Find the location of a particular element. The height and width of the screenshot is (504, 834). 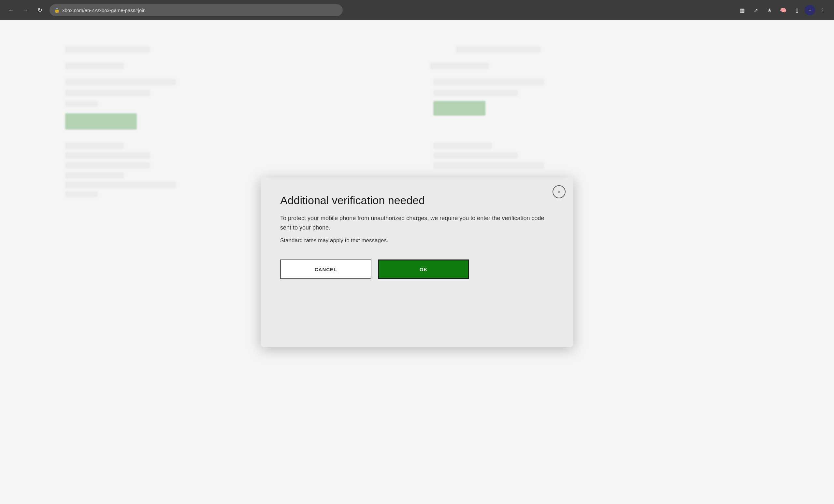

lock-icon: 🔒 is located at coordinates (57, 10).